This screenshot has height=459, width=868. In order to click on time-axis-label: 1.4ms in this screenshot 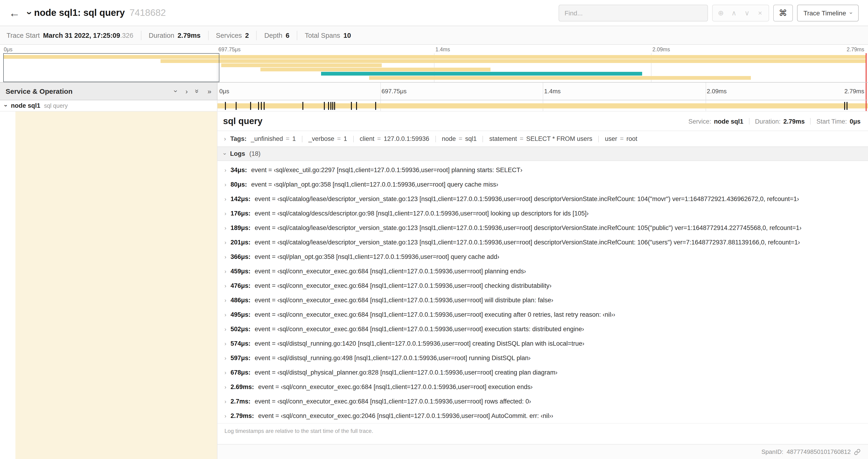, I will do `click(443, 50)`.